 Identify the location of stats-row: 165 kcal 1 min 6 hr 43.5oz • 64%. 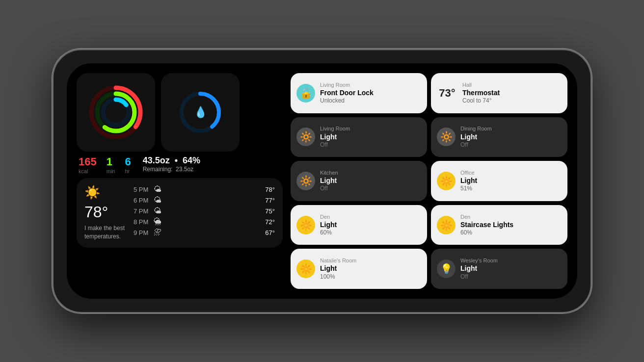
(180, 165).